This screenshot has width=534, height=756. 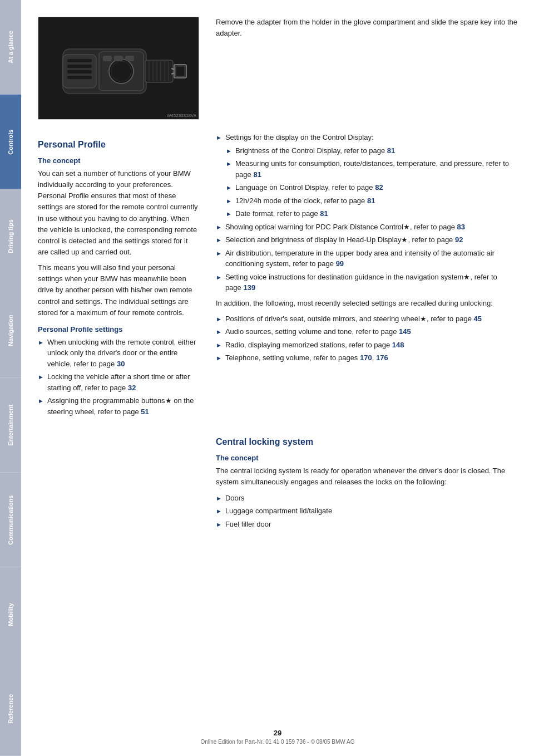 What do you see at coordinates (278, 742) in the screenshot?
I see `footer-text: Online Edition for Part-Nr. 01 41 0 159 …` at bounding box center [278, 742].